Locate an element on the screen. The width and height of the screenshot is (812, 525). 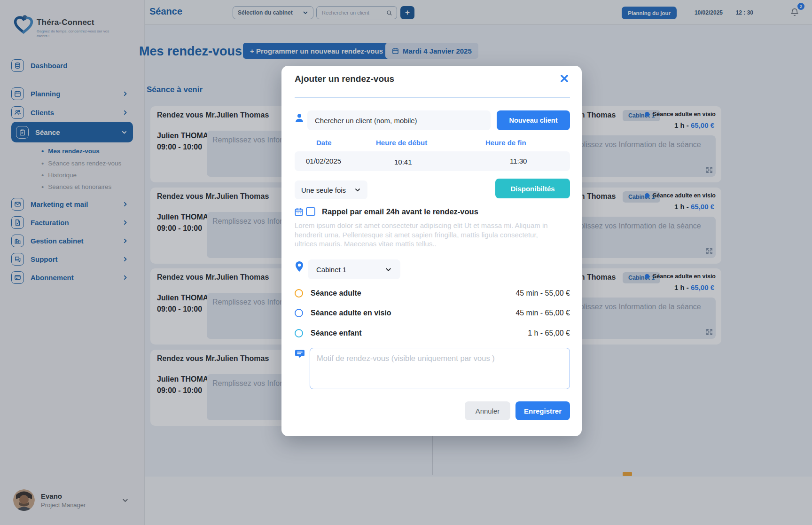
location-pin-icon is located at coordinates (299, 266).